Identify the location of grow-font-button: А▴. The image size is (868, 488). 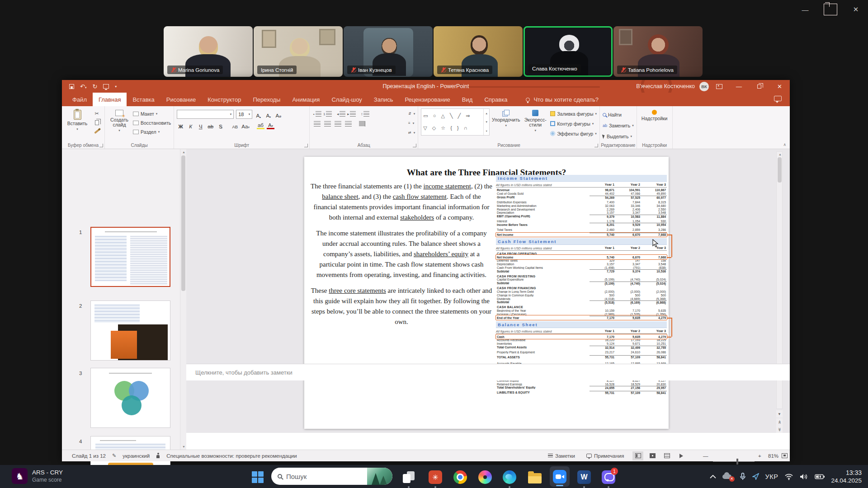
(259, 114).